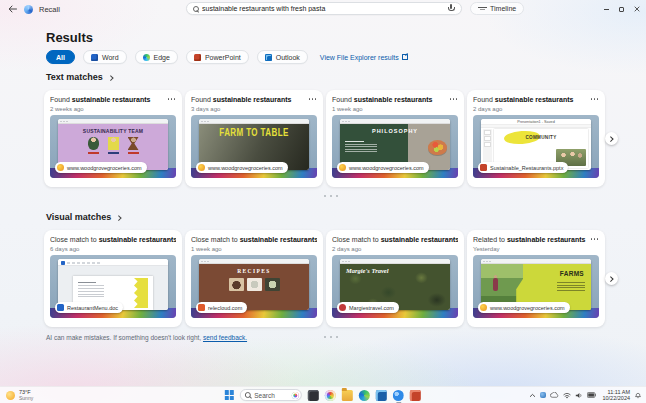 Image resolution: width=646 pixels, height=403 pixels. I want to click on weather-widget: 73°F Sunny, so click(20, 395).